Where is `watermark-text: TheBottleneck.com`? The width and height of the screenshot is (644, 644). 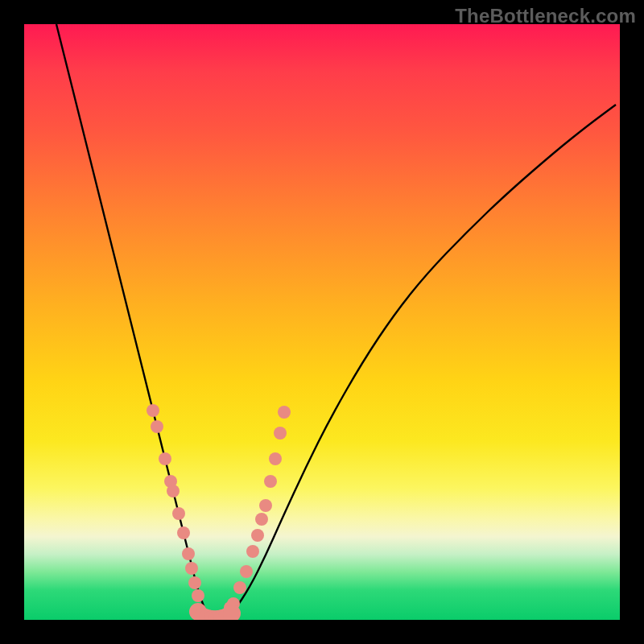
watermark-text: TheBottleneck.com is located at coordinates (546, 16).